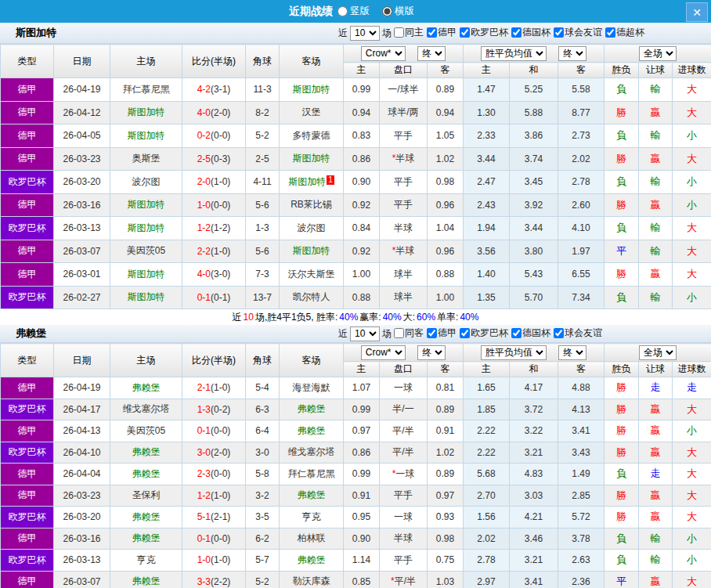 The width and height of the screenshot is (711, 588). What do you see at coordinates (407, 334) in the screenshot?
I see `same-venue-checkbox-label: 同客` at bounding box center [407, 334].